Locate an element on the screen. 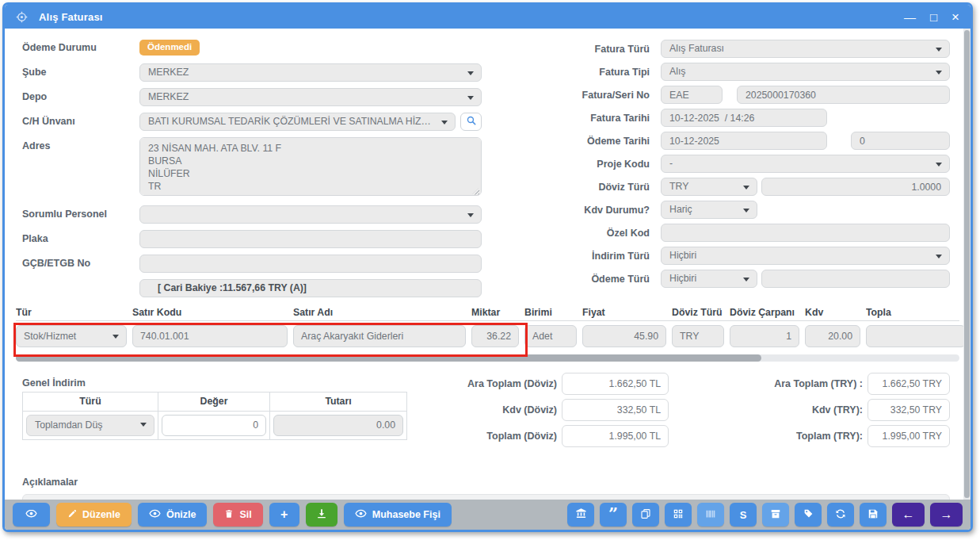 The width and height of the screenshot is (980, 540). currency-select: TRY is located at coordinates (709, 187).